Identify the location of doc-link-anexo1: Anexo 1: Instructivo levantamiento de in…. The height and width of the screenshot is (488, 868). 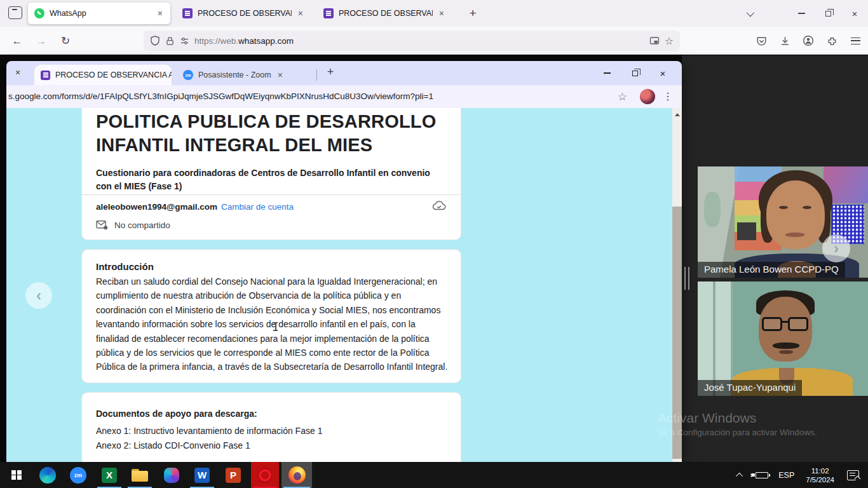
(271, 431).